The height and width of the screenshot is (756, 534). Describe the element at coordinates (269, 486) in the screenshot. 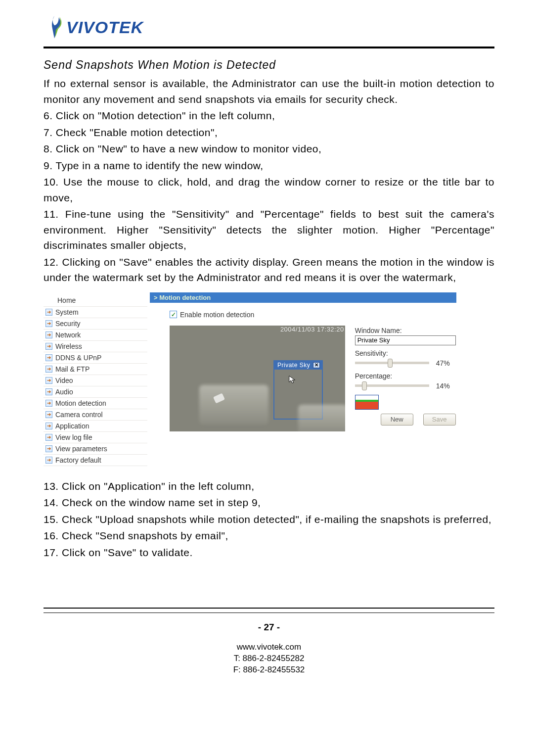

I see `step-13: 13. Click on "Application" in the left c…` at that location.